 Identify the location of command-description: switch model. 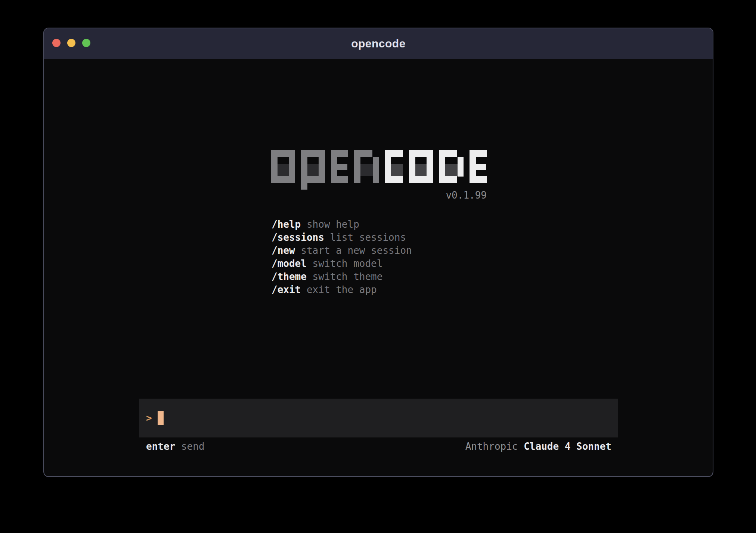
(348, 264).